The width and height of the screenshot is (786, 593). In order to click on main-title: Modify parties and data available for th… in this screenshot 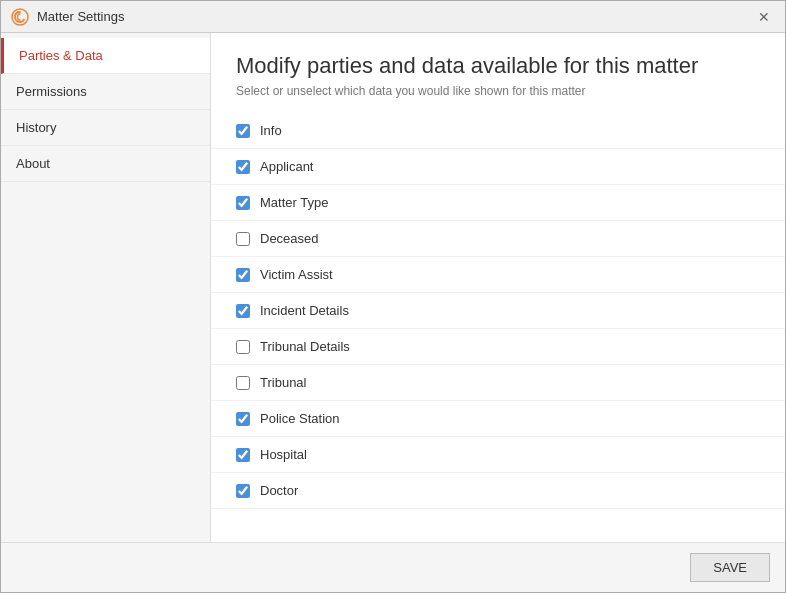, I will do `click(498, 66)`.